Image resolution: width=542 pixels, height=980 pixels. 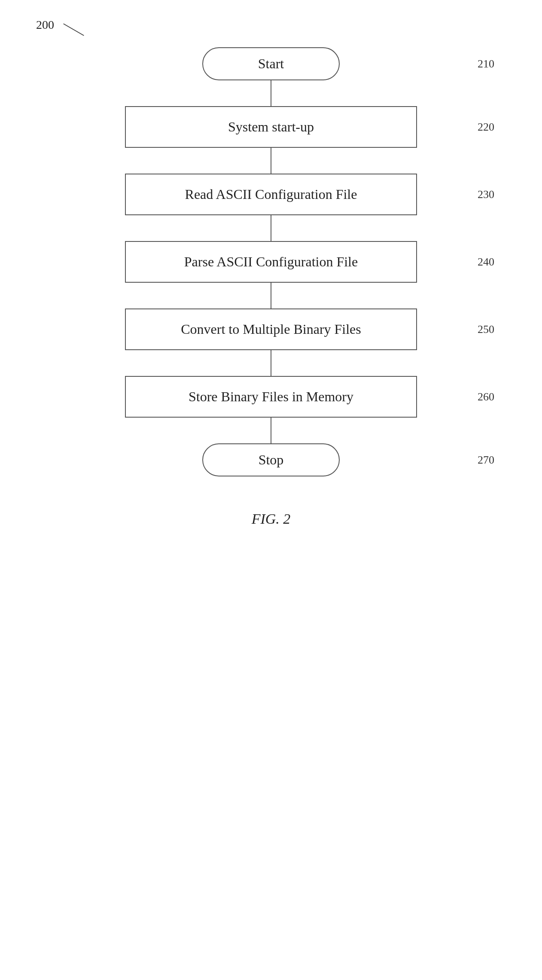 What do you see at coordinates (271, 397) in the screenshot?
I see `store-binary-row: Store Binary Files in Memory 260` at bounding box center [271, 397].